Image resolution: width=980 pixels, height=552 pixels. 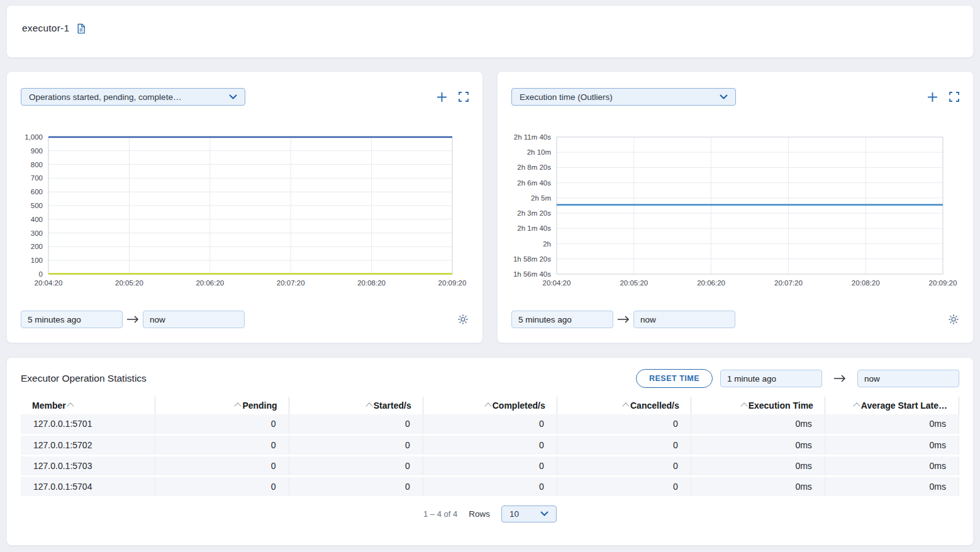 I want to click on operations-chart, so click(x=250, y=206).